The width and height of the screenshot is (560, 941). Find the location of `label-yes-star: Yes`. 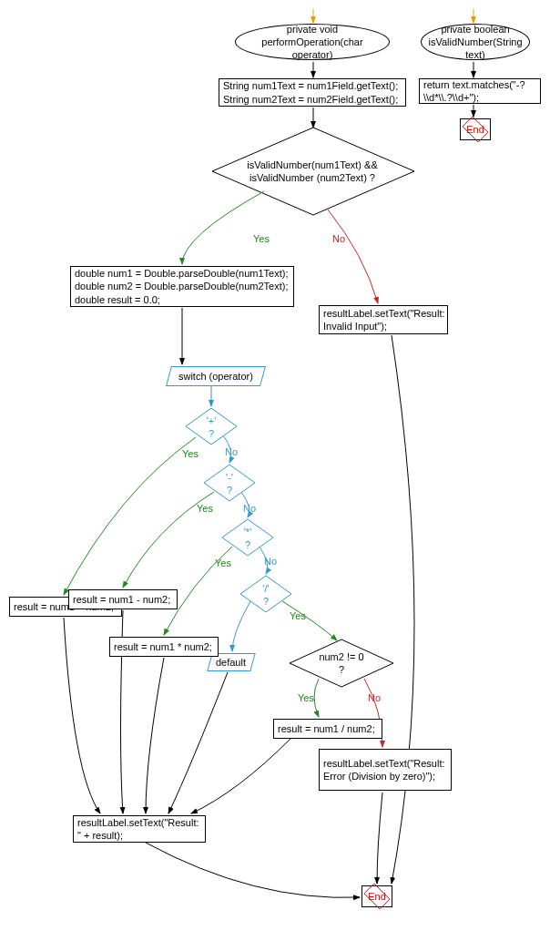

label-yes-star: Yes is located at coordinates (223, 563).